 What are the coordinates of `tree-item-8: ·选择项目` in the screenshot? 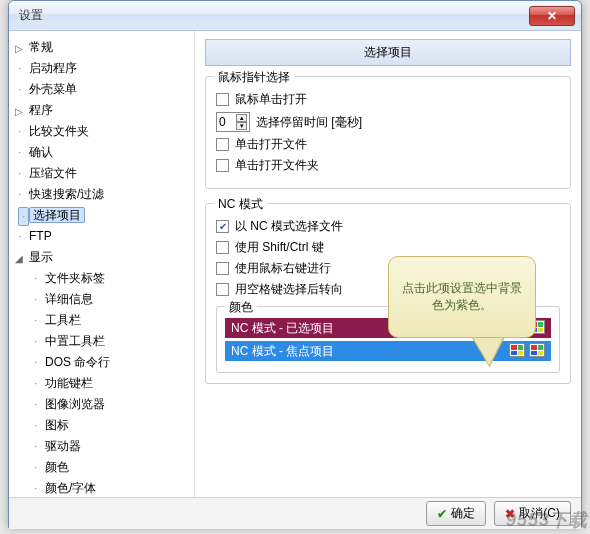 It's located at (102, 216).